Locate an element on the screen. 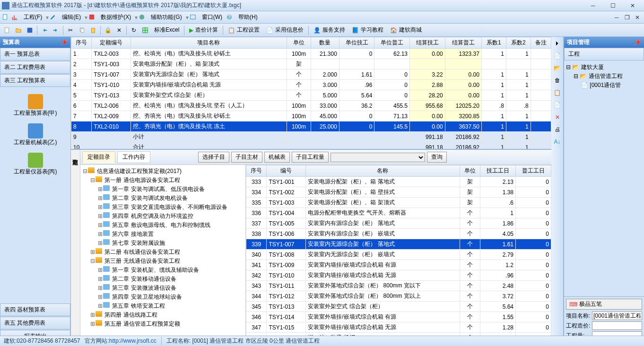  tb-paste is located at coordinates (93, 30).